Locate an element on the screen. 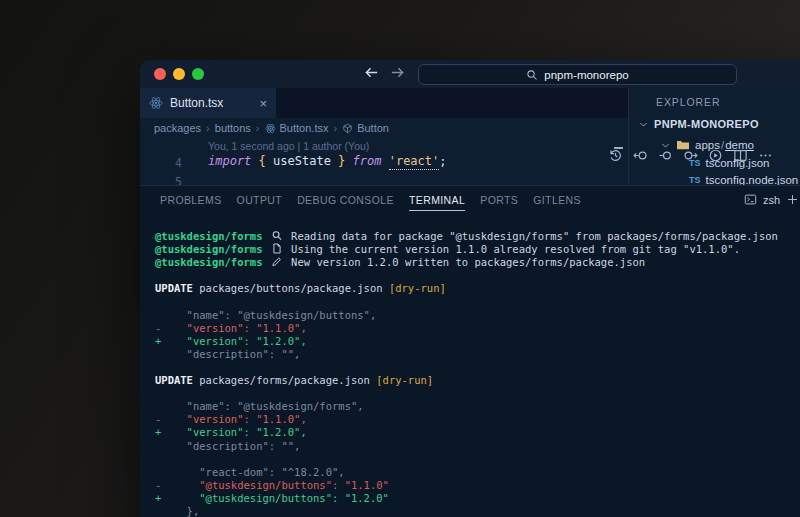 The height and width of the screenshot is (517, 800). breadcrumb-item-button-tsx: Button.tsx is located at coordinates (297, 128).